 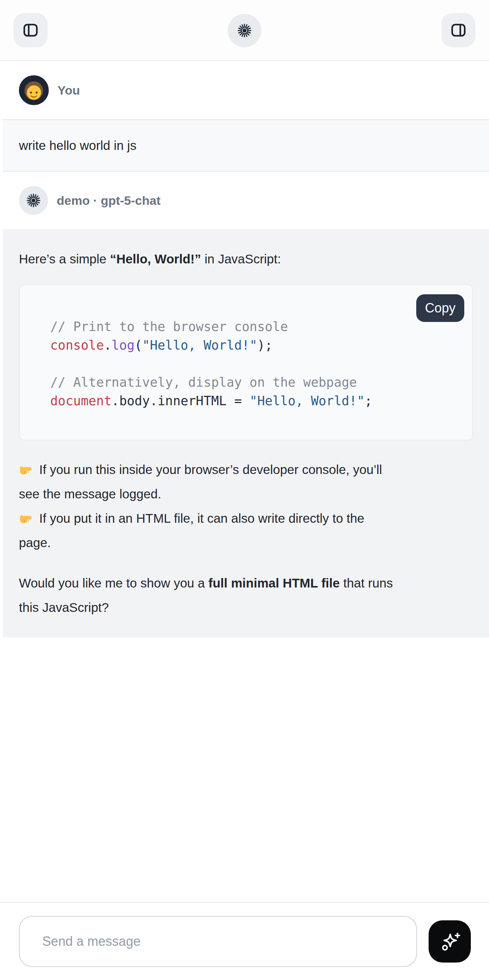 What do you see at coordinates (450, 941) in the screenshot?
I see `send-button` at bounding box center [450, 941].